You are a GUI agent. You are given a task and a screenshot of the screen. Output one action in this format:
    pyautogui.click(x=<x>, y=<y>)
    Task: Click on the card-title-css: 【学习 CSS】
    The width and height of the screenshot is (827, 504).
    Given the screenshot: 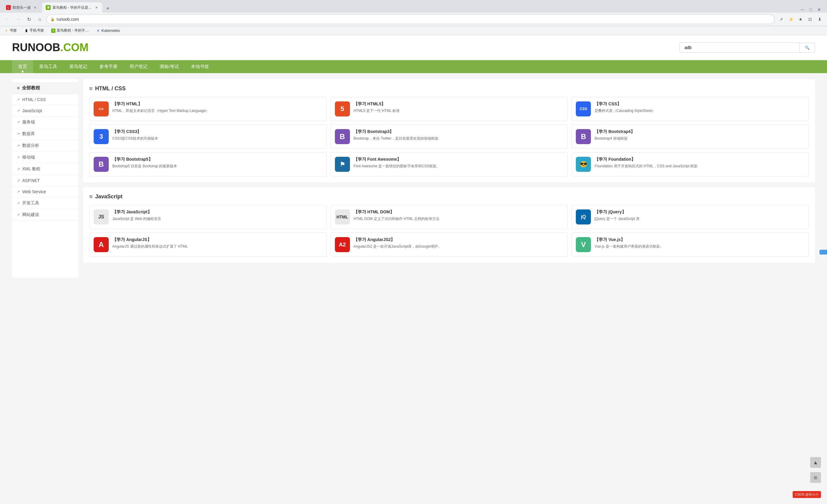 What is the action you would take?
    pyautogui.click(x=625, y=104)
    